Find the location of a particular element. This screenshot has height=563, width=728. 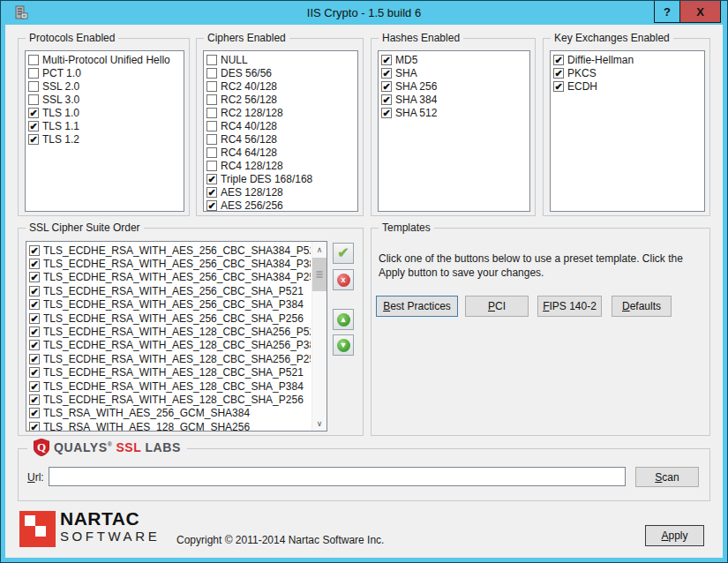

checklist-item: ✔ TLS 1.0 is located at coordinates (104, 113).